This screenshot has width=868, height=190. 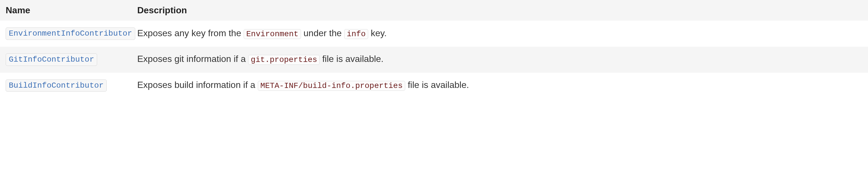 I want to click on cell-name: BuildInfoContributor, so click(x=66, y=86).